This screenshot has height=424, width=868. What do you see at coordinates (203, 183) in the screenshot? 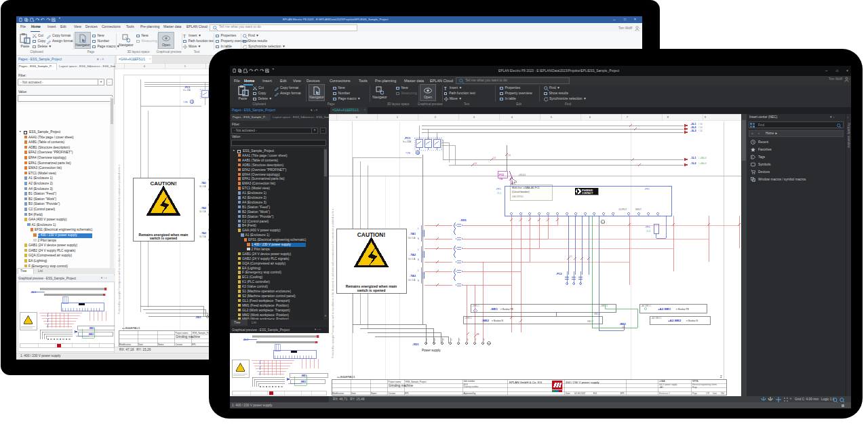
I see `svg-text: -TA1` at bounding box center [203, 183].